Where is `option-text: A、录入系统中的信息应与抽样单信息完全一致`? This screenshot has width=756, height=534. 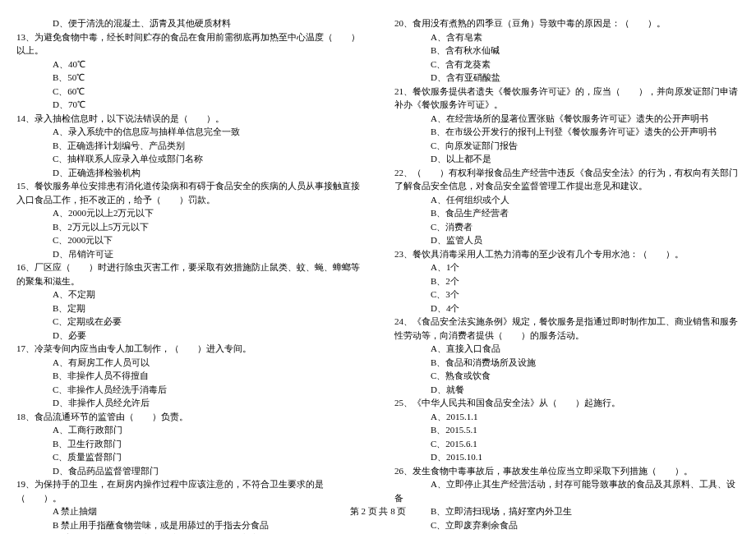
option-text: A、录入系统中的信息应与抽样单信息完全一致 is located at coordinates (189, 131).